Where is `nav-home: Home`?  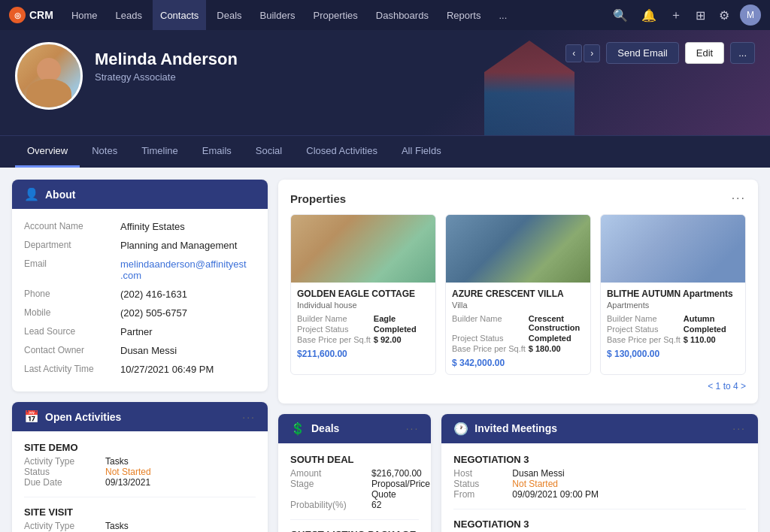
nav-home: Home is located at coordinates (84, 15).